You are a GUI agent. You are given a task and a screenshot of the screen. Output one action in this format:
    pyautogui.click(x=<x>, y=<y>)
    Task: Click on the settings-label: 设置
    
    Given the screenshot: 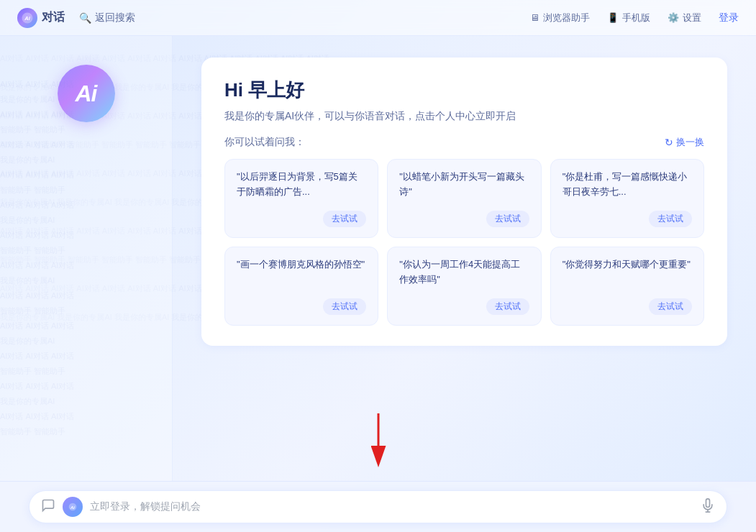 What is the action you would take?
    pyautogui.click(x=692, y=18)
    